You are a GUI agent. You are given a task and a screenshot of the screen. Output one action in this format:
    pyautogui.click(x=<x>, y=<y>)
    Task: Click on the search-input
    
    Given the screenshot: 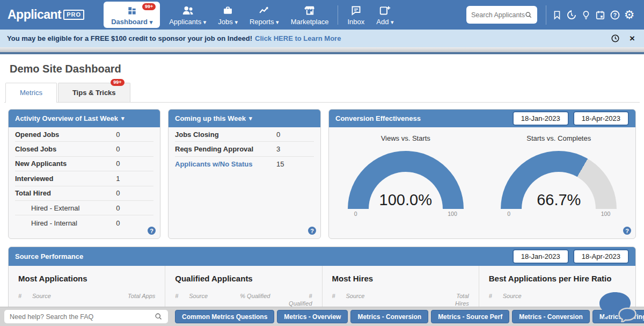 What is the action you would take?
    pyautogui.click(x=498, y=15)
    